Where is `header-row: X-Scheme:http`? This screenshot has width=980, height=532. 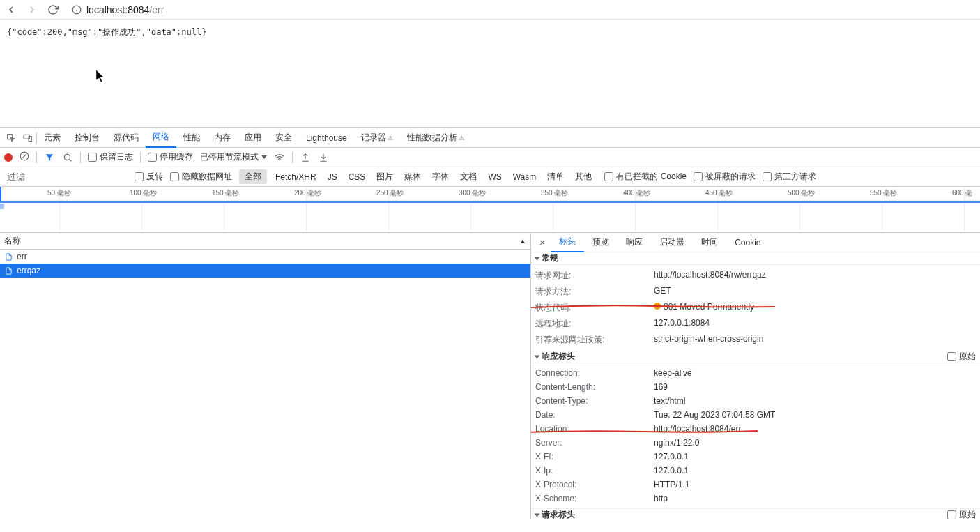 header-row: X-Scheme:http is located at coordinates (756, 499).